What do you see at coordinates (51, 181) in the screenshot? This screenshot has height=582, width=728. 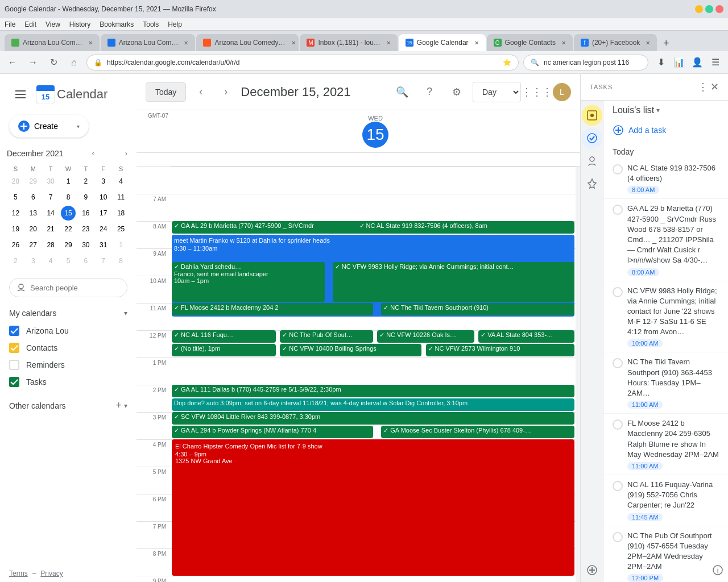 I see `mini-day-30a: 30` at bounding box center [51, 181].